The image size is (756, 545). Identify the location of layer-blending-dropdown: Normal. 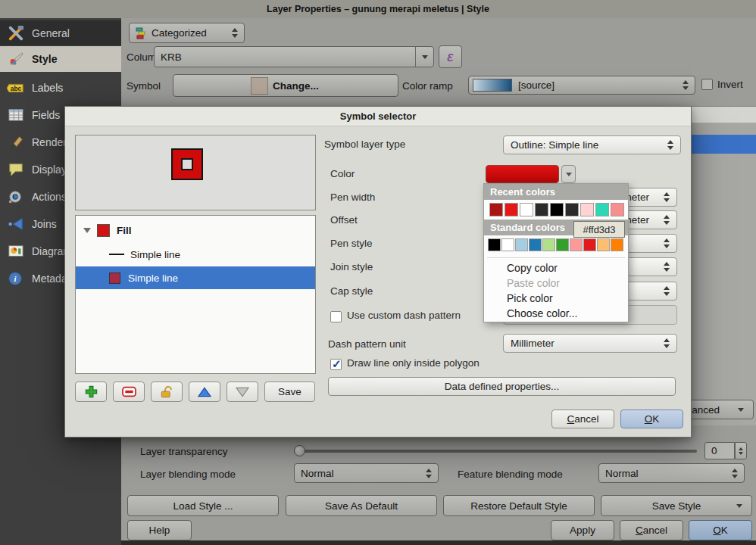
(367, 473).